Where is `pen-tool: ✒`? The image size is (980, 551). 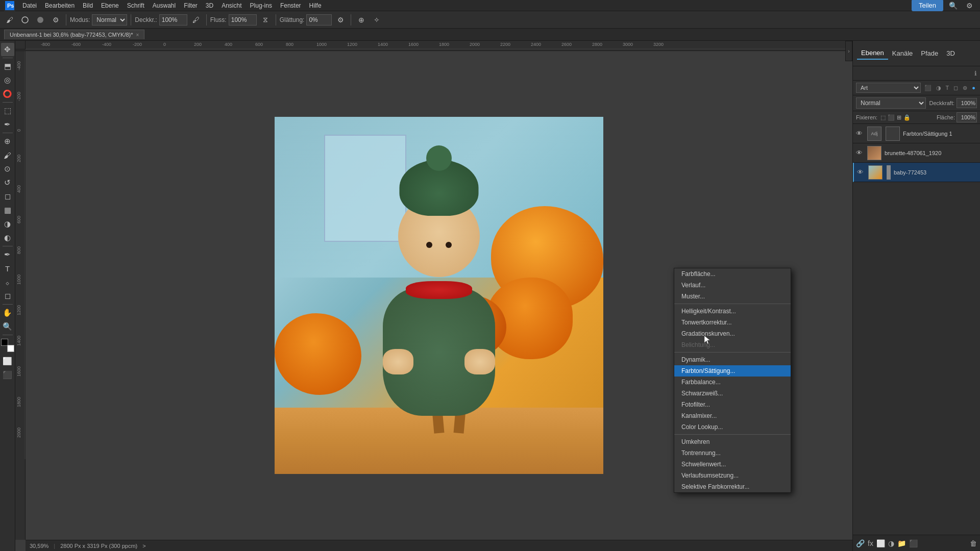
pen-tool: ✒ is located at coordinates (8, 255).